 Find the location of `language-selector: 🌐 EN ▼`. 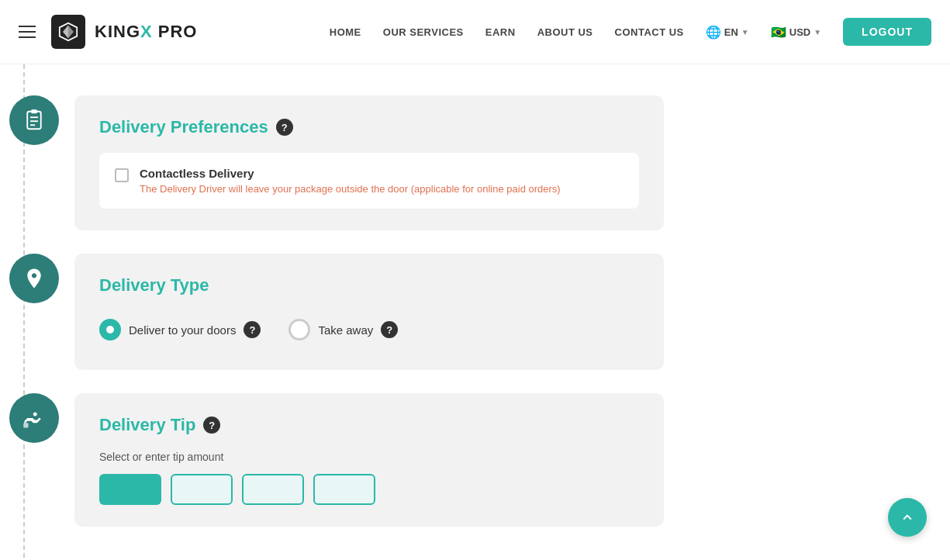

language-selector: 🌐 EN ▼ is located at coordinates (727, 33).